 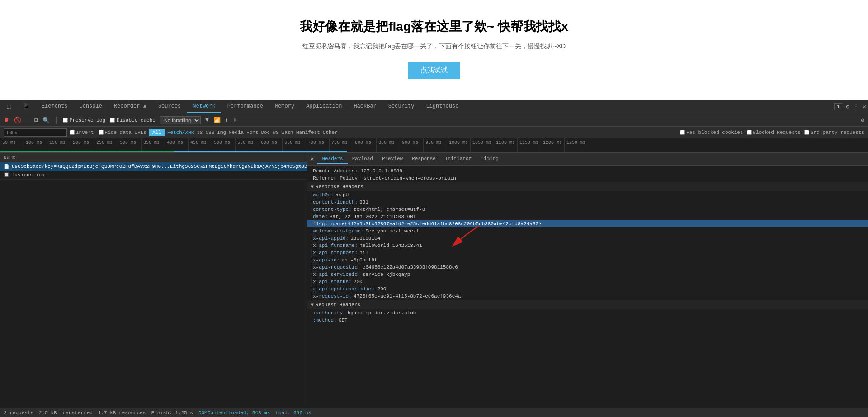 I want to click on hdr-key-authority: :authority:, so click(x=329, y=313).